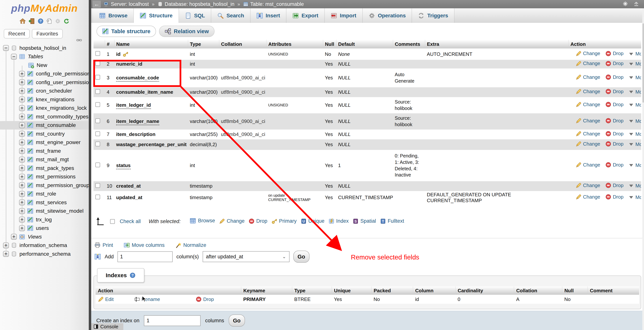 The image size is (644, 330). What do you see at coordinates (44, 99) in the screenshot?
I see `tree-item-knex_migrations: +knex_migrations` at bounding box center [44, 99].